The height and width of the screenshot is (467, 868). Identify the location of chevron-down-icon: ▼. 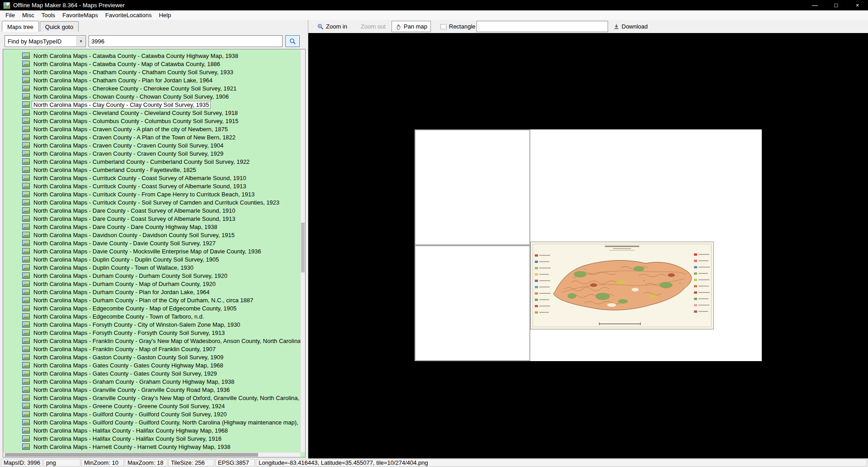
(80, 41).